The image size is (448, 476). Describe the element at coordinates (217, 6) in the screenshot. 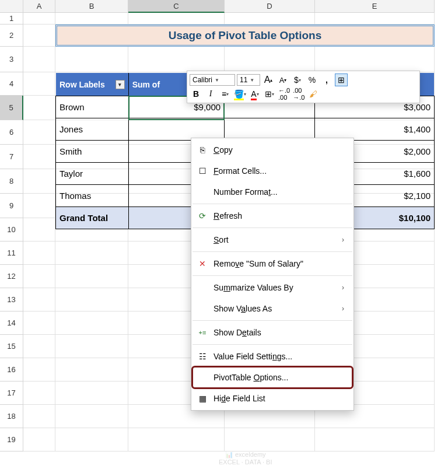

I see `column-headers: A B C D E` at that location.